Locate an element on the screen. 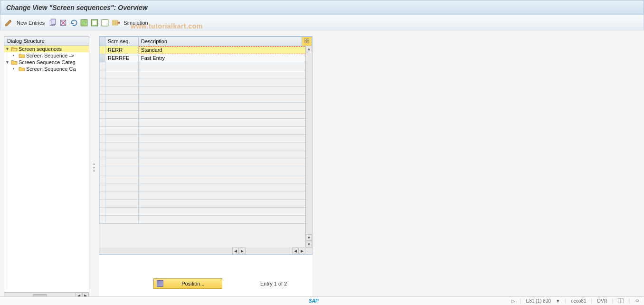 The height and width of the screenshot is (305, 644). cell-description: Standard is located at coordinates (225, 50).